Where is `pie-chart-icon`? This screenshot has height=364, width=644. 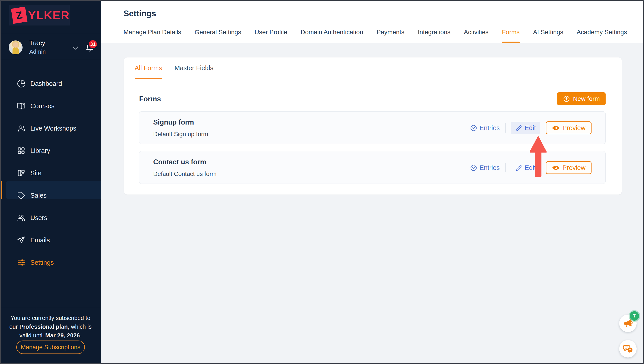 pie-chart-icon is located at coordinates (21, 84).